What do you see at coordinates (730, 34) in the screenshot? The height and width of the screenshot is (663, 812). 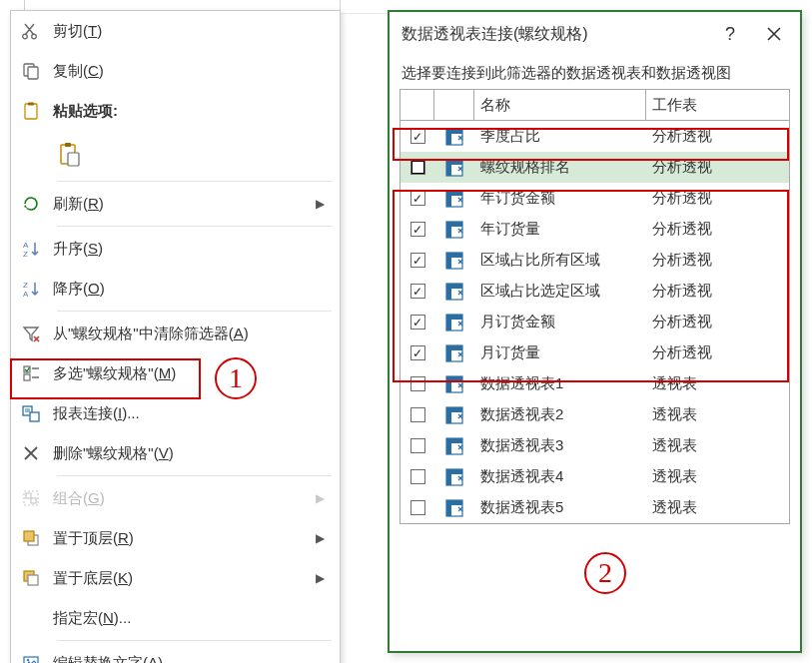 I see `help-button: ?` at bounding box center [730, 34].